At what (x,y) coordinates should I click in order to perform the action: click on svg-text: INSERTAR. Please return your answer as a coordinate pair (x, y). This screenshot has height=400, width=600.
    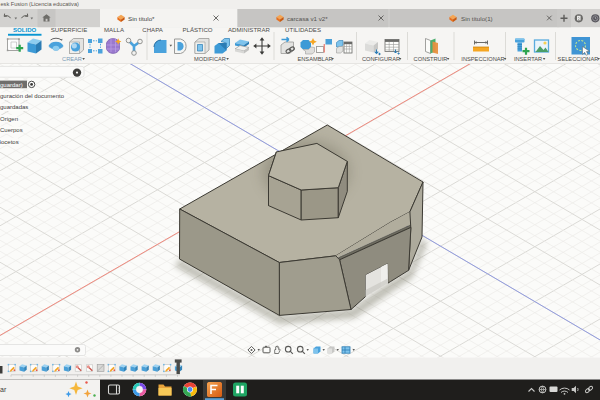
    Looking at the image, I should click on (528, 59).